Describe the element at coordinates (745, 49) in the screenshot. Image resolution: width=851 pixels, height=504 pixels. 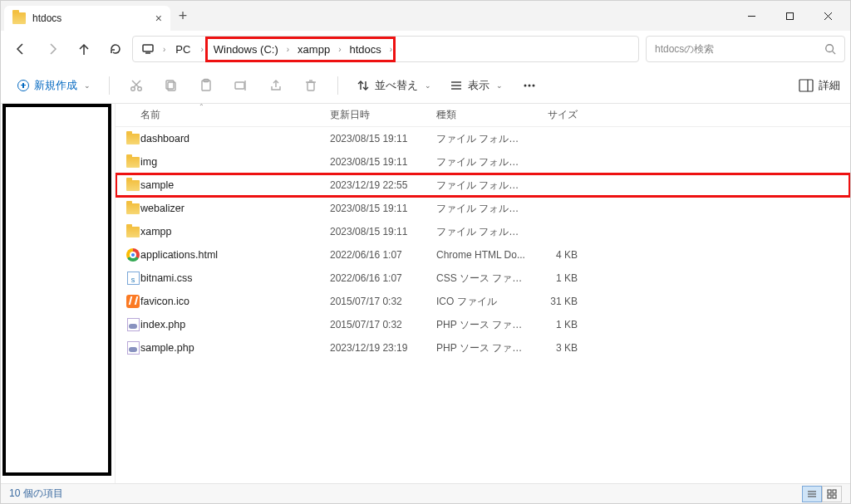
I see `search-input: htdocsの検索` at that location.